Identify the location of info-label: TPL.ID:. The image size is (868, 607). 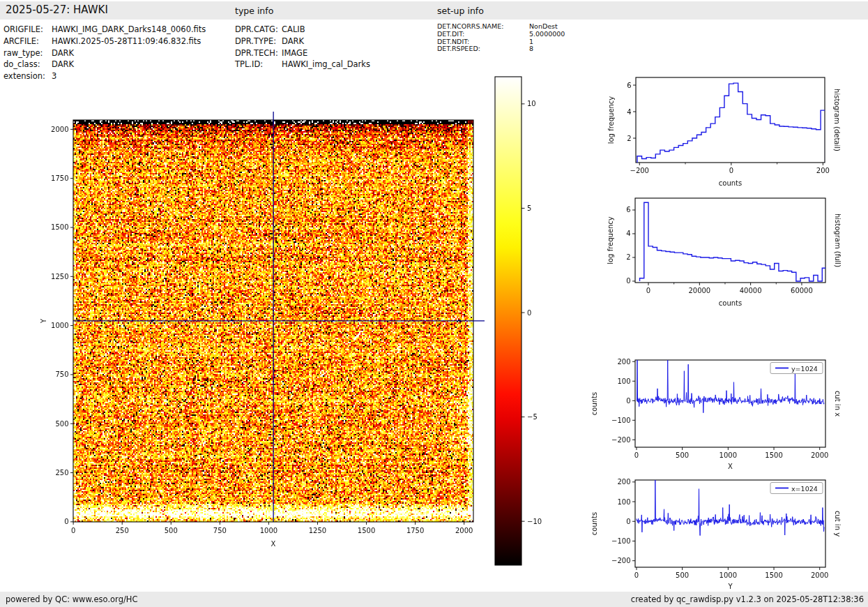
(258, 64).